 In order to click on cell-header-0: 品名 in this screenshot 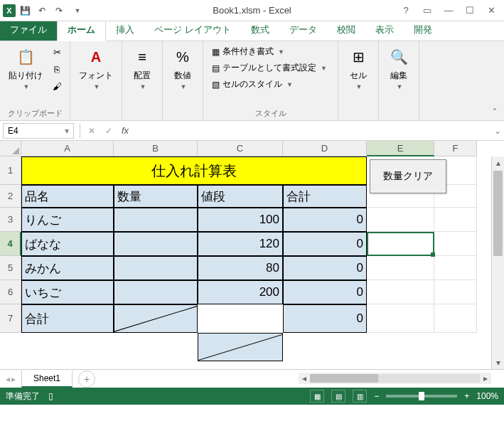, I will do `click(68, 196)`.